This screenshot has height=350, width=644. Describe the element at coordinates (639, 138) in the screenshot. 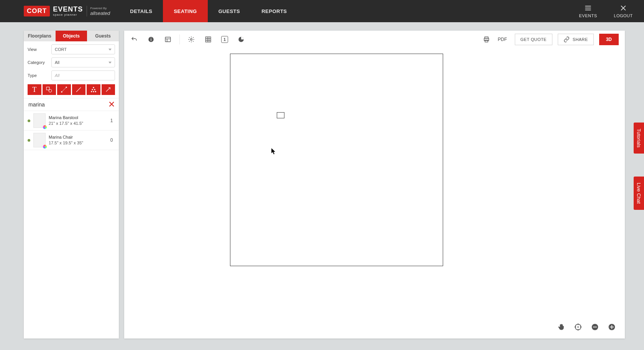

I see `tutorials-tab: Tutorials` at that location.